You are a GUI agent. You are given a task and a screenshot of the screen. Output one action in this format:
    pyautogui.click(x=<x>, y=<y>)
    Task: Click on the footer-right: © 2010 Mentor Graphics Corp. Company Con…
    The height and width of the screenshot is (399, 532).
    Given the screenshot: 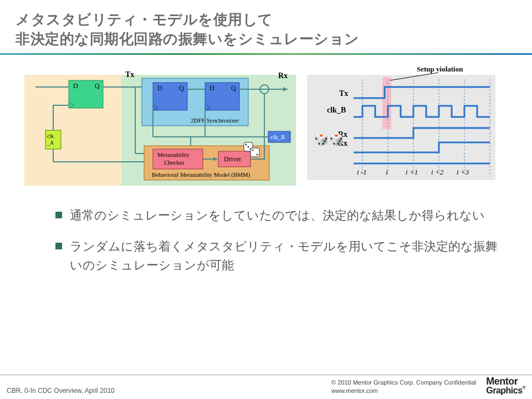 What is the action you would take?
    pyautogui.click(x=428, y=386)
    